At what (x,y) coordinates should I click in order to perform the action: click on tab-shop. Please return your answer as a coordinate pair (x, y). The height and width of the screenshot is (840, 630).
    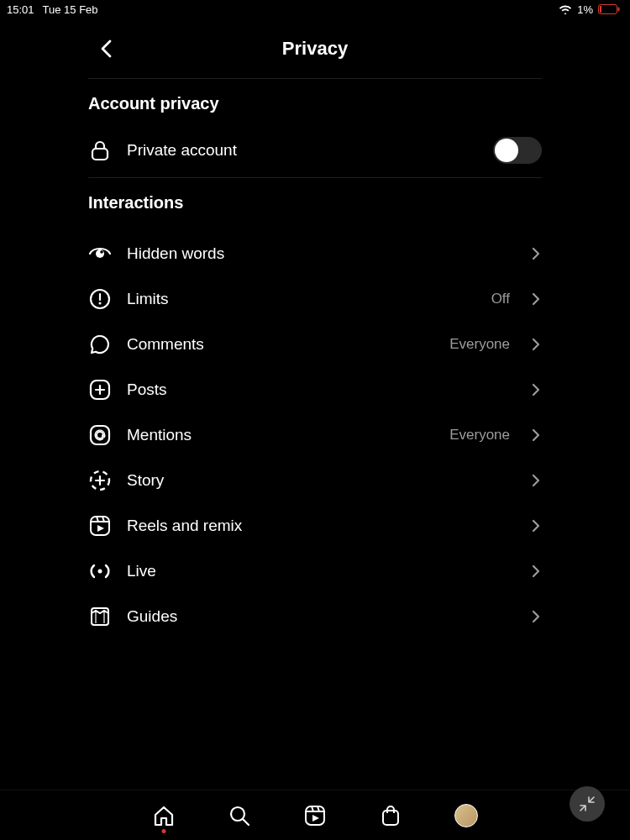
    Looking at the image, I should click on (391, 816).